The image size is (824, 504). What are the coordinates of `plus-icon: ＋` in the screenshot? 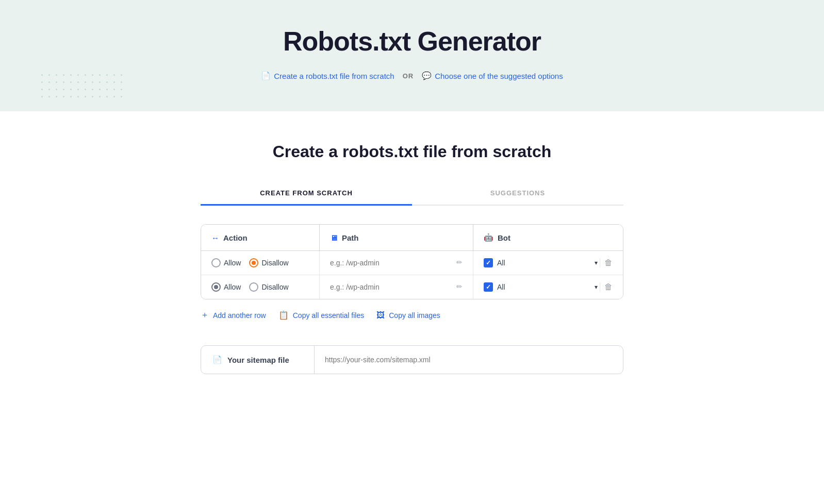 It's located at (205, 315).